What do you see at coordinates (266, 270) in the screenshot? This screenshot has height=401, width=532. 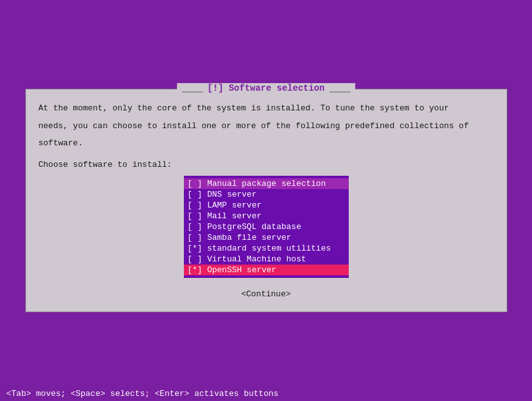 I see `list-item-openssh: [*] OpenSSH server` at bounding box center [266, 270].